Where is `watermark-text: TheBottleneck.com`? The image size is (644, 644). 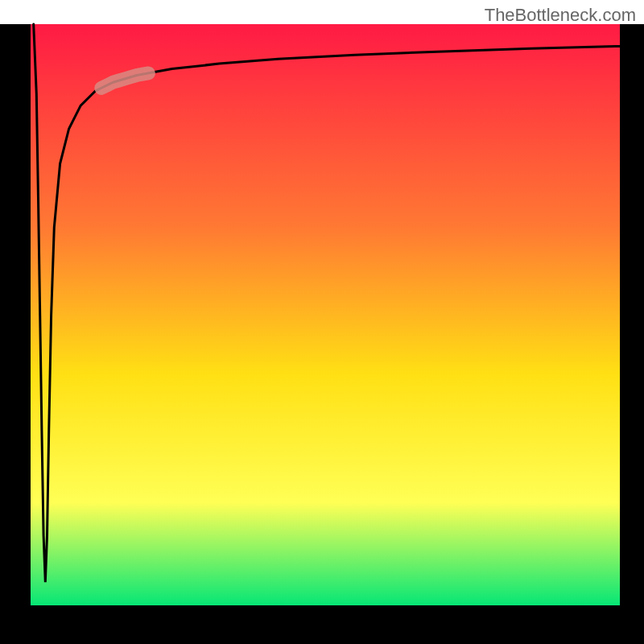
watermark-text: TheBottleneck.com is located at coordinates (560, 15).